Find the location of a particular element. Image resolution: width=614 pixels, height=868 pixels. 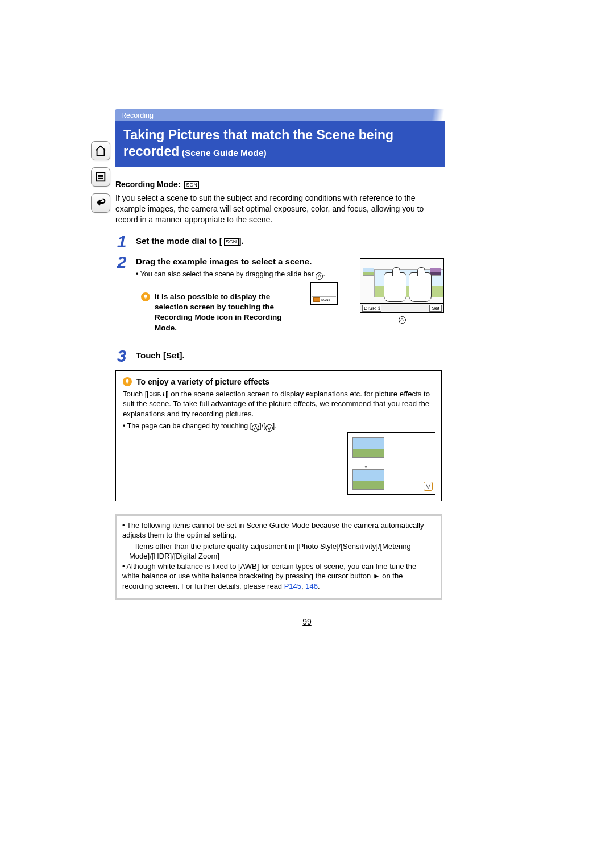

page-change-note: The page can be changed by touching [⋀]/… is located at coordinates (279, 427).